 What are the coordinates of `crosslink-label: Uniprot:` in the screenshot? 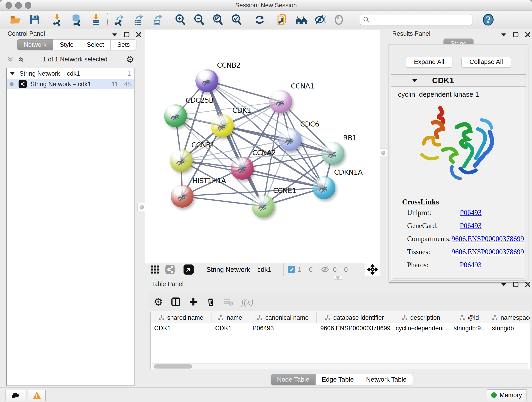 It's located at (433, 213).